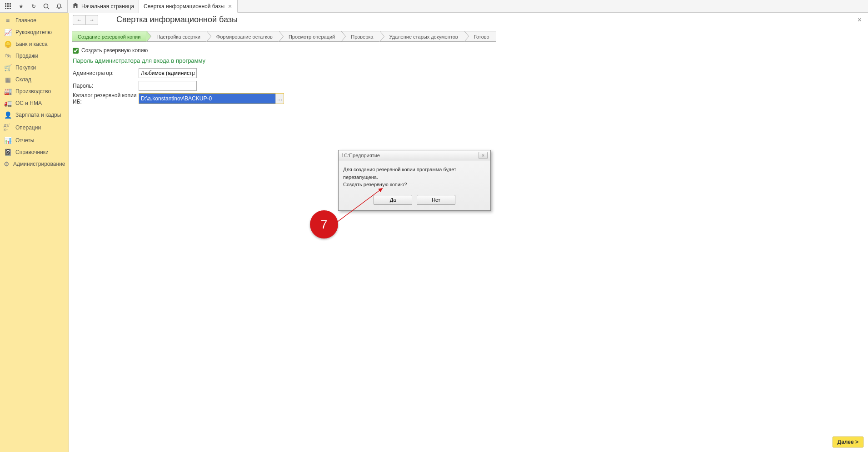 Image resolution: width=868 pixels, height=452 pixels. What do you see at coordinates (26, 20) in the screenshot?
I see `sidebar-item-label: Главное` at bounding box center [26, 20].